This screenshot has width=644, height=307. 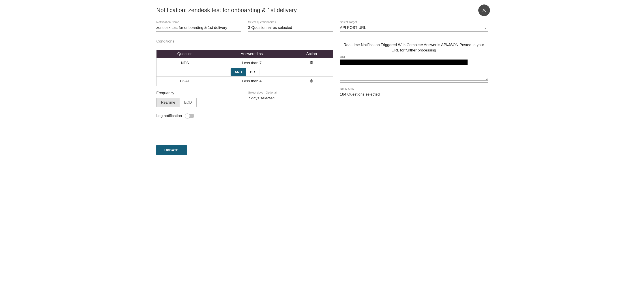 I want to click on days-label: Select days - Optional, so click(x=290, y=92).